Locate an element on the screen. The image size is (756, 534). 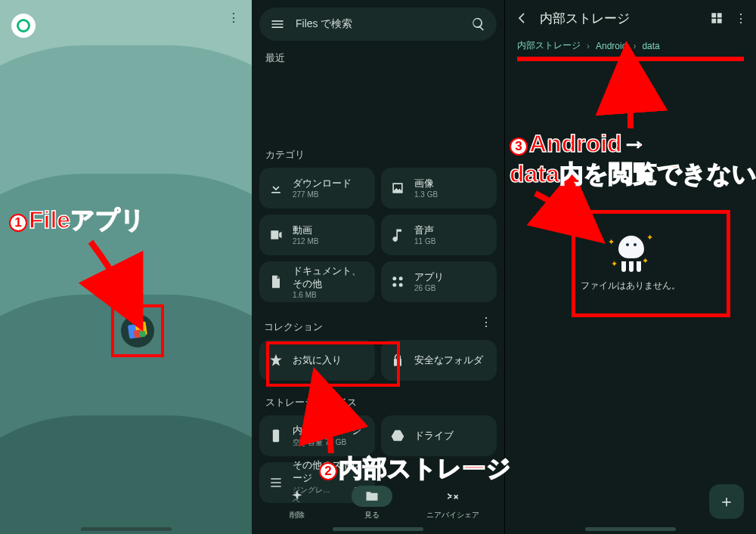
download-icon is located at coordinates (276, 188).